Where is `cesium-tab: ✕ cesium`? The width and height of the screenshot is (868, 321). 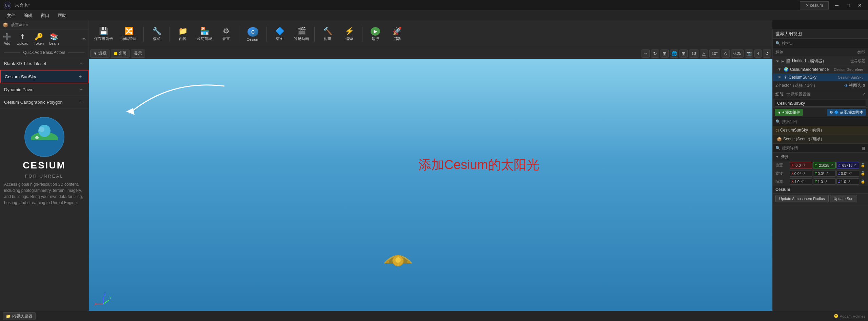 cesium-tab: ✕ cesium is located at coordinates (814, 5).